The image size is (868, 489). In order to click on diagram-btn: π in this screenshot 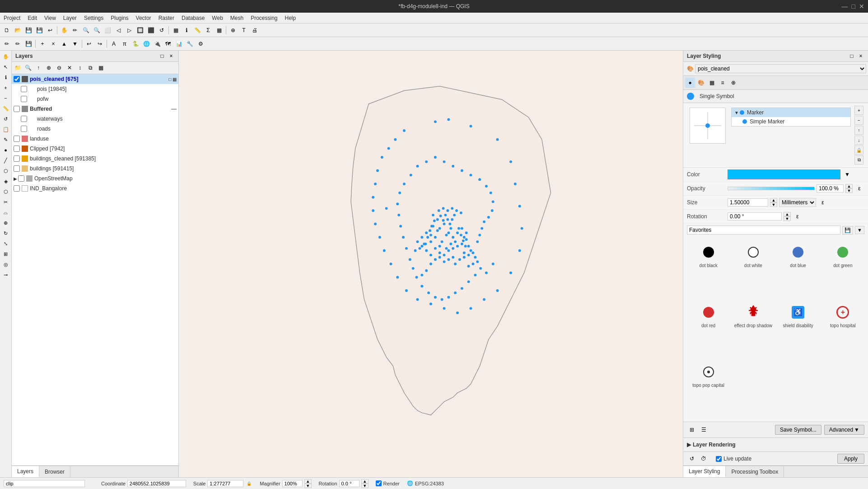, I will do `click(125, 44)`.